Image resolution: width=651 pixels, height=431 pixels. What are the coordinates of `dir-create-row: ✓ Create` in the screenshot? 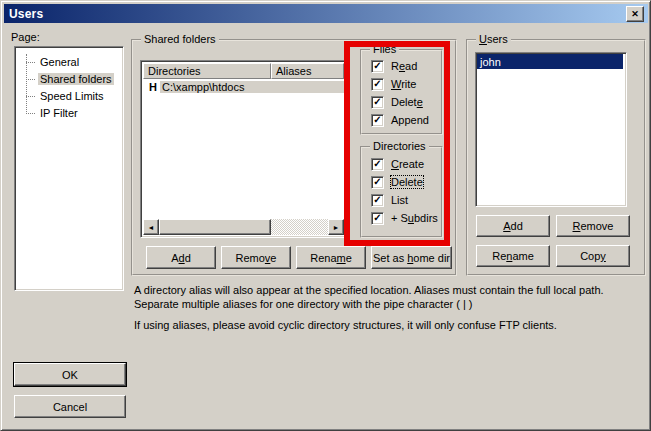 It's located at (398, 164).